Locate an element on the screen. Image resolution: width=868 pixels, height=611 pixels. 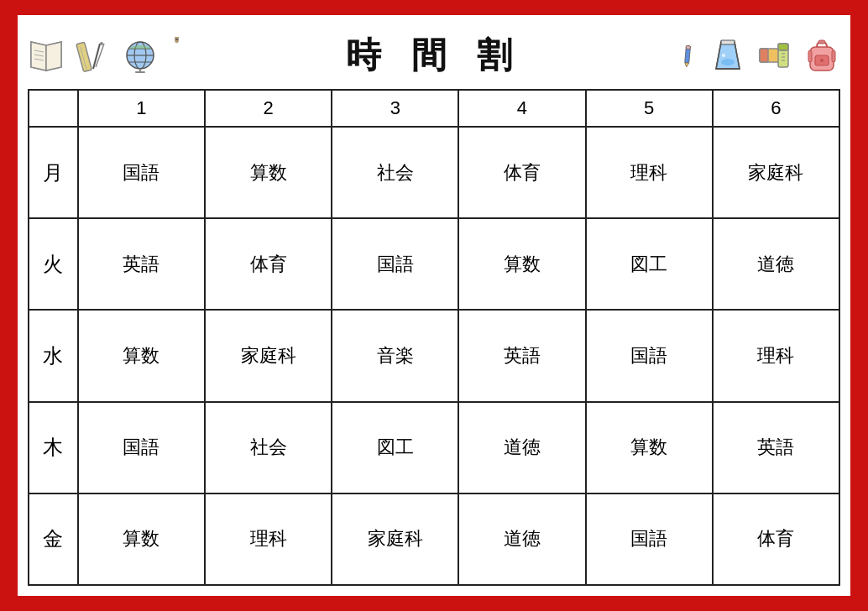
cell-4-3: 道徳 is located at coordinates (522, 539).